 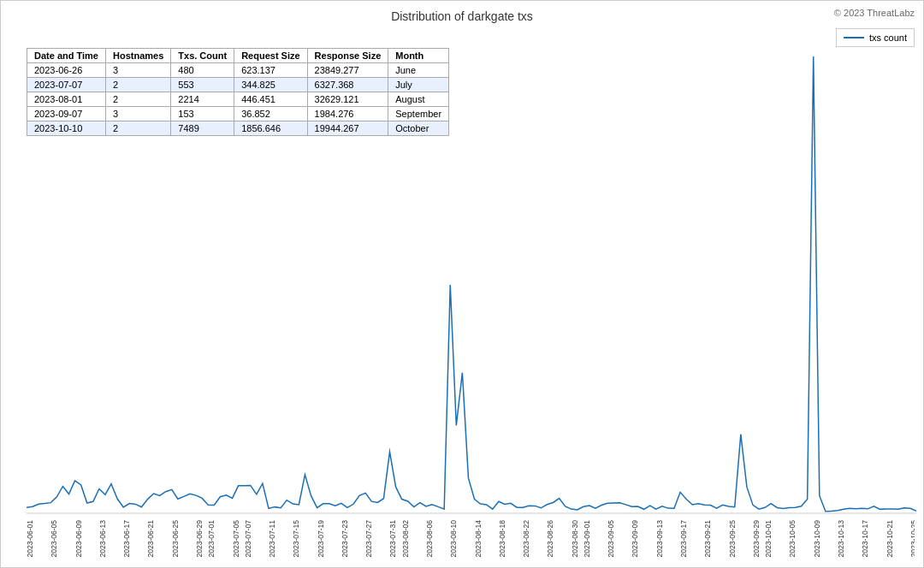 What do you see at coordinates (394, 539) in the screenshot?
I see `x-label: 2023-07-31` at bounding box center [394, 539].